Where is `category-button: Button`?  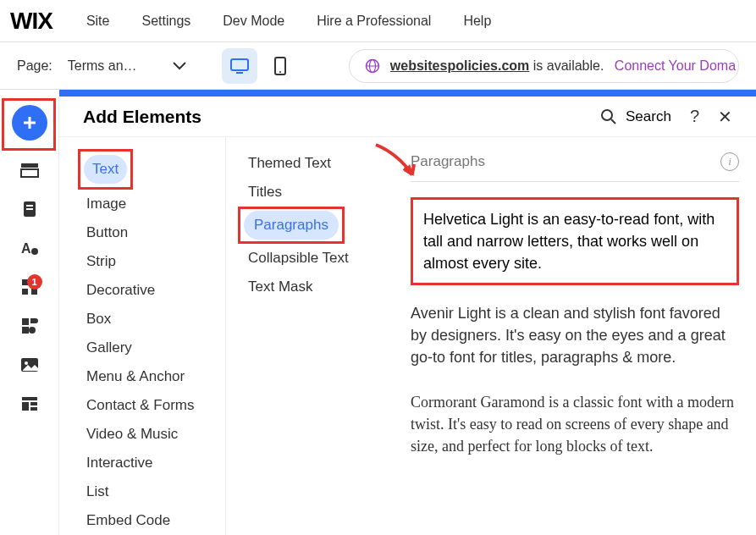
category-button: Button is located at coordinates (107, 233).